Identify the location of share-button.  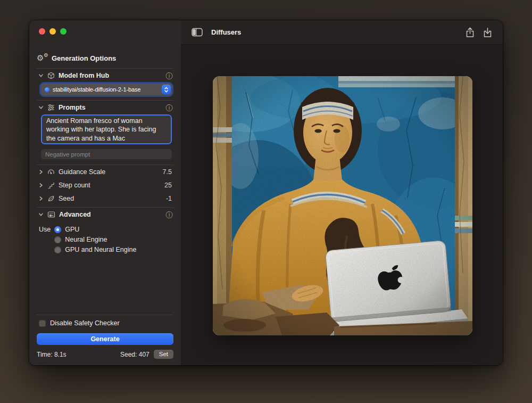
(470, 32).